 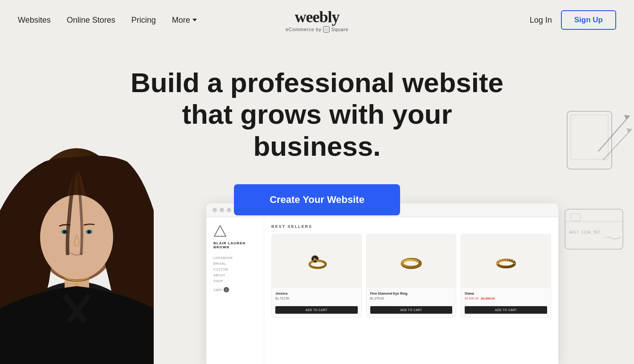 What do you see at coordinates (220, 263) in the screenshot?
I see `mock-nav-bridal: BRIDAL` at bounding box center [220, 263].